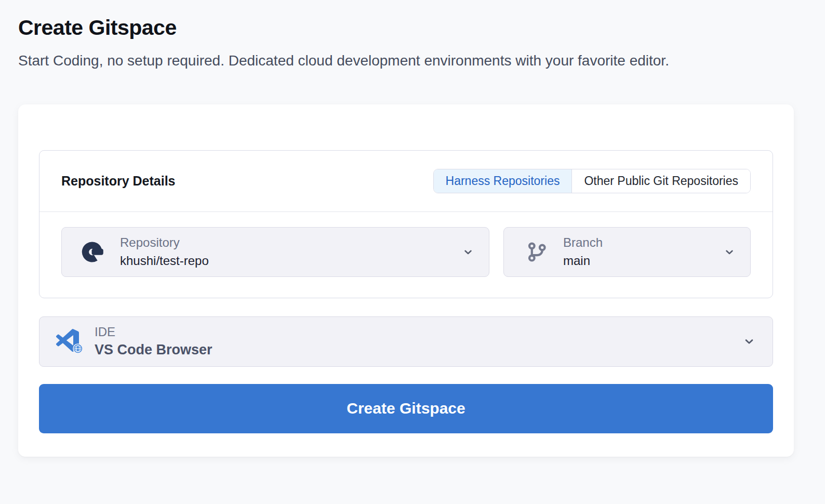 The image size is (825, 504). I want to click on branch-field-value: main, so click(583, 261).